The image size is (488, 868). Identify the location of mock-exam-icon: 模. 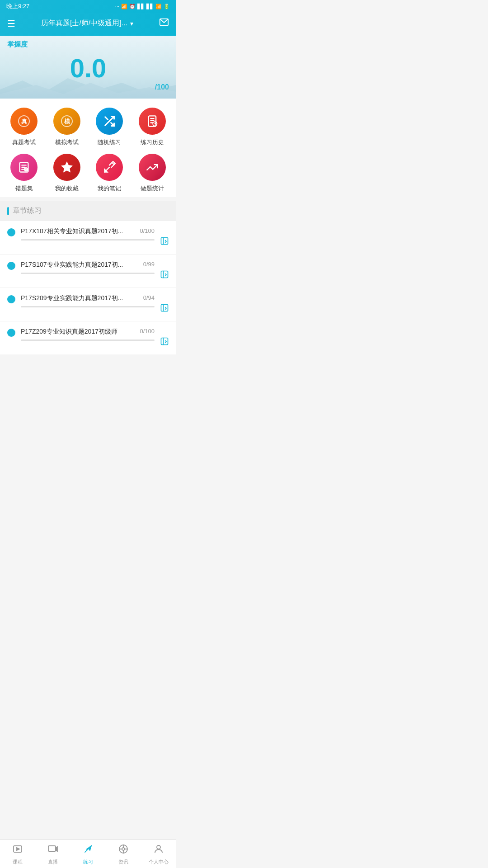
(67, 121).